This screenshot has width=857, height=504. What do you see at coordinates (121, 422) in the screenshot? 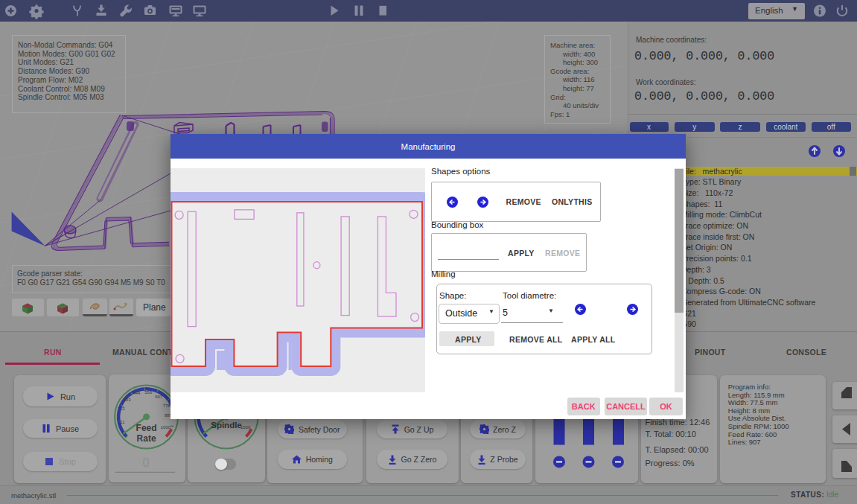
I see `svg-text: 111` at bounding box center [121, 422].